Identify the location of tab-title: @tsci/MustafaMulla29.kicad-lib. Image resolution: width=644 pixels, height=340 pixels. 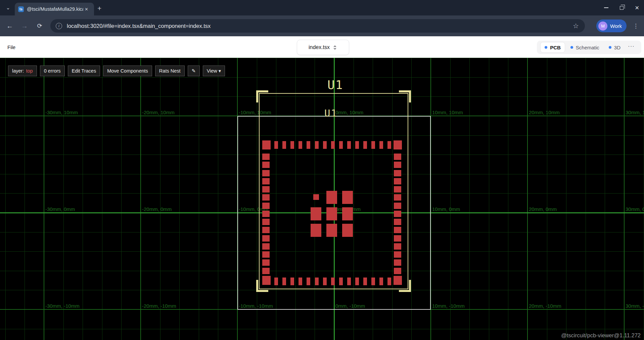
(55, 9).